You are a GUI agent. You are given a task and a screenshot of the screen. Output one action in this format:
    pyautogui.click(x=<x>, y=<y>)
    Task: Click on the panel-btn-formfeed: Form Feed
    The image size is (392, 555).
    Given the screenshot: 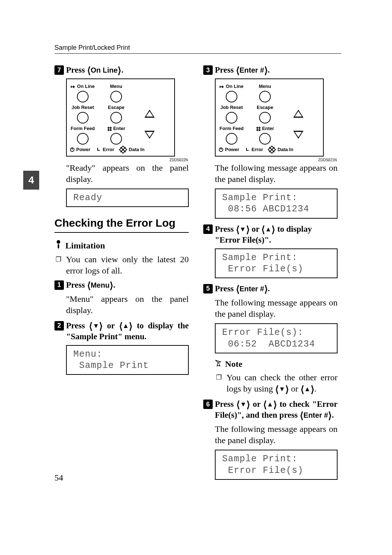 What is the action you would take?
    pyautogui.click(x=83, y=135)
    